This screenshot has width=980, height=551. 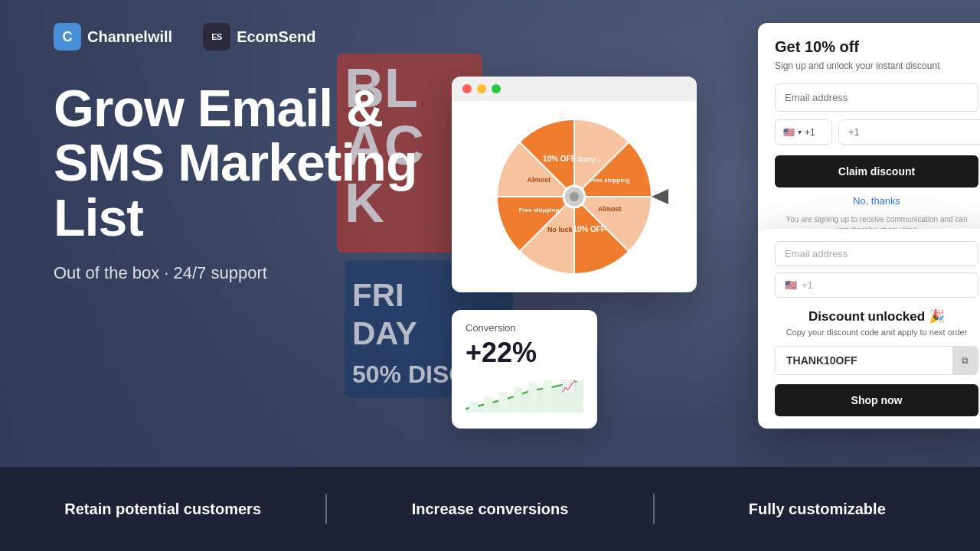 I want to click on minimize-dot, so click(x=482, y=89).